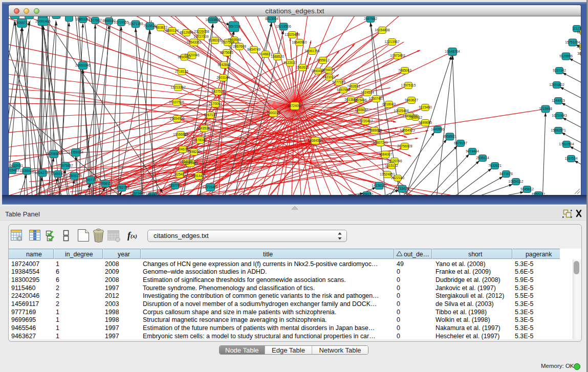  What do you see at coordinates (284, 27) in the screenshot?
I see `svg-text: 19218506` at bounding box center [284, 27].